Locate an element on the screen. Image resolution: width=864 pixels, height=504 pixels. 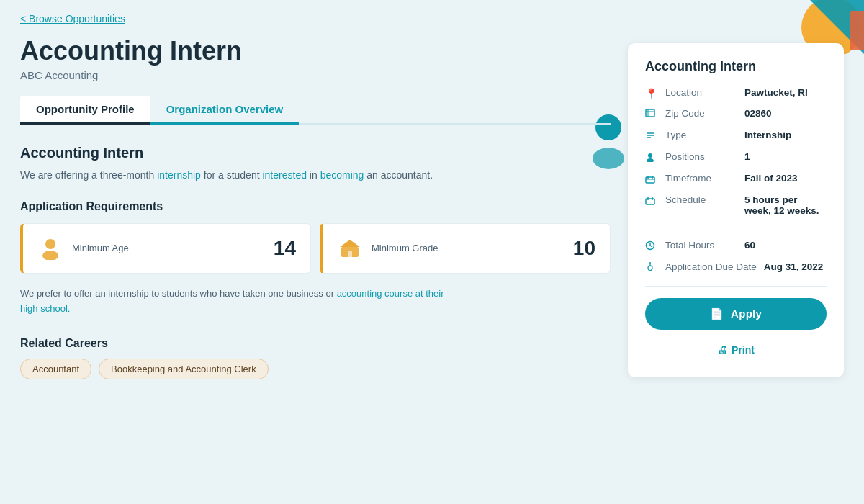
career-tag-bookkeeping: Bookkeeping and Accounting Clerk is located at coordinates (184, 369).